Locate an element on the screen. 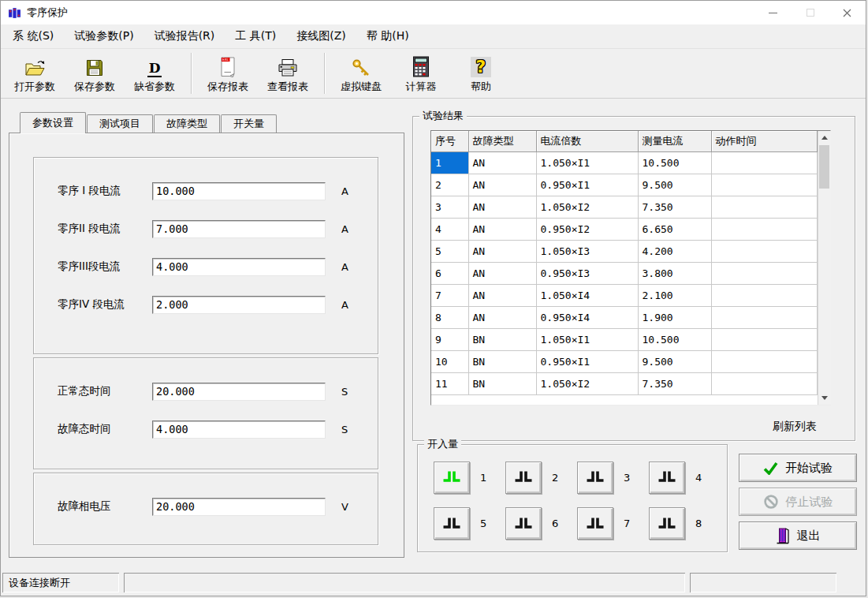  table-row: 5AN1.050×I34.200 is located at coordinates (624, 251).